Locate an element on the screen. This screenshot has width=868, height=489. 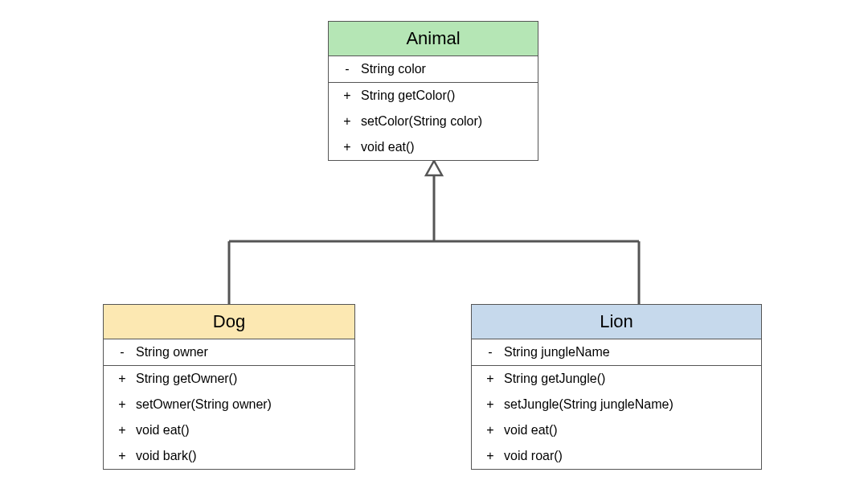
attribute-signature: String jungleName is located at coordinates (625, 352).